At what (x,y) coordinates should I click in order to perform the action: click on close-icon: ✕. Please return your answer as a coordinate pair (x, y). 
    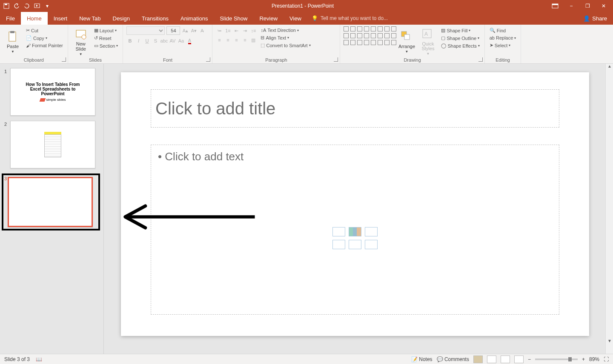
    Looking at the image, I should click on (604, 6).